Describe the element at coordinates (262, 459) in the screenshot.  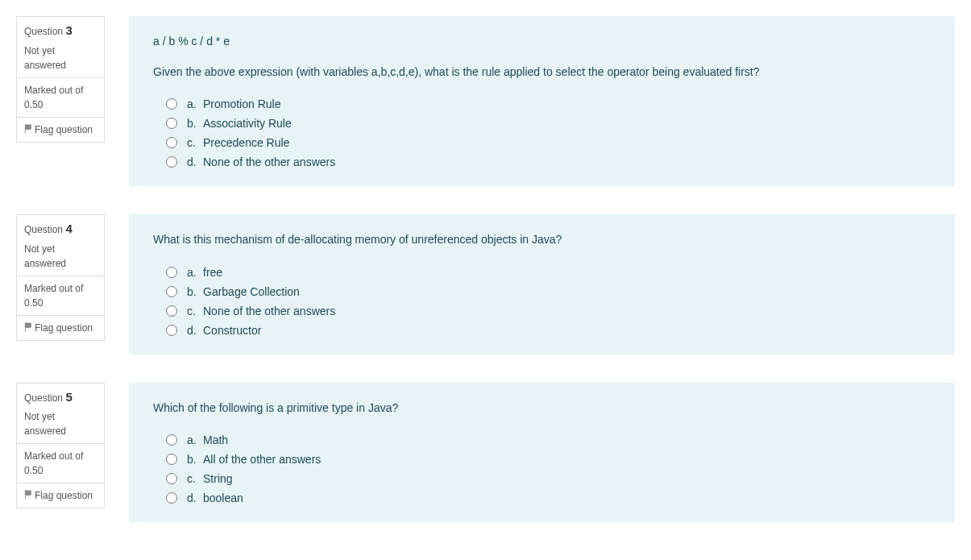
I see `answer-text: All of the other answers` at that location.